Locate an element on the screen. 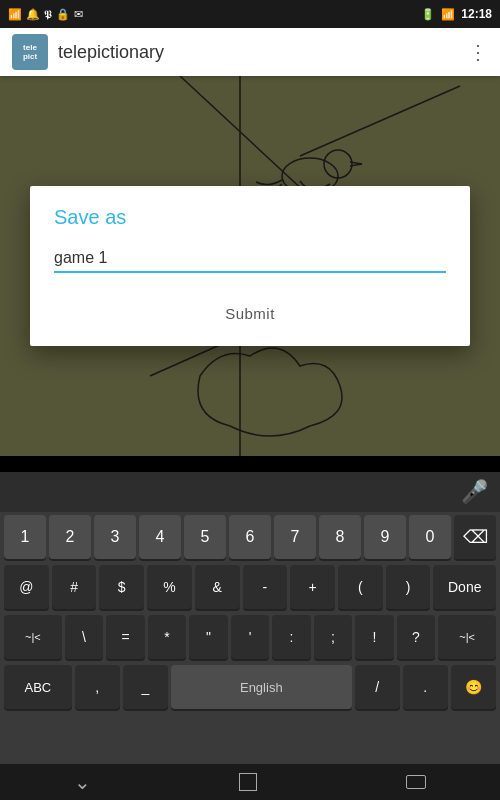 This screenshot has height=800, width=500. key-colon: : is located at coordinates (292, 637).